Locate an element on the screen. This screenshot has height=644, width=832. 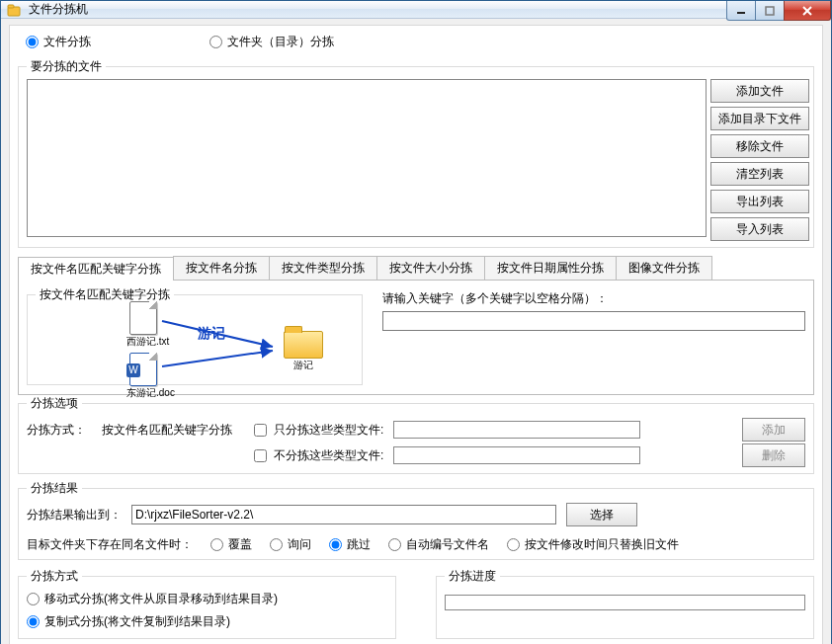
file-icon-2: 东游记.doc is located at coordinates (143, 376).